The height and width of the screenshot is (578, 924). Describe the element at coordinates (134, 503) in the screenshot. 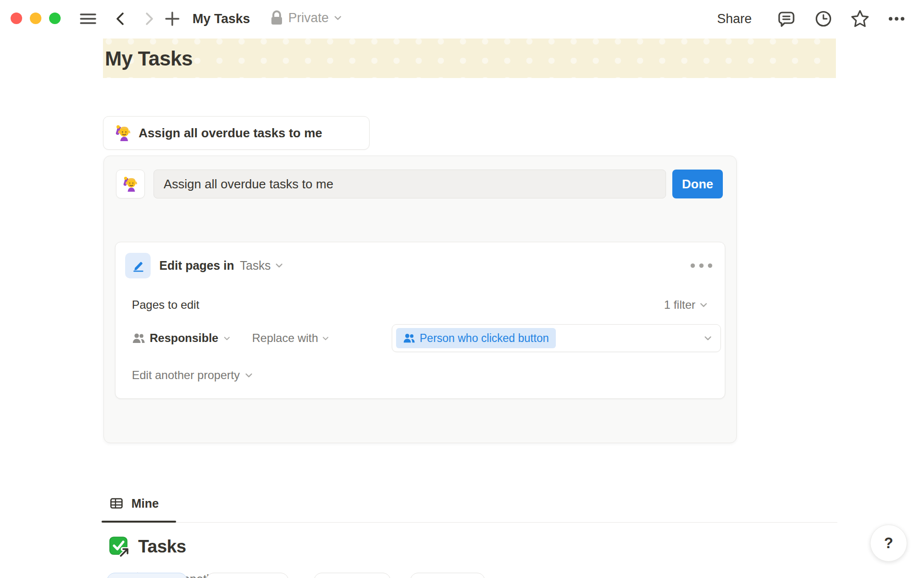

I see `tab-mine: Mine` at that location.